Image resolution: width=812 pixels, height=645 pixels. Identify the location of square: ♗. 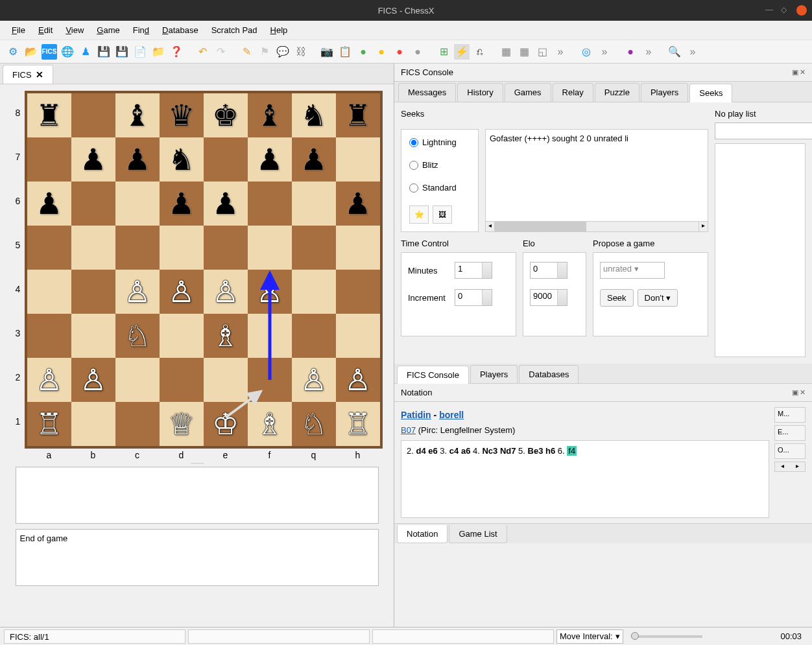
(226, 336).